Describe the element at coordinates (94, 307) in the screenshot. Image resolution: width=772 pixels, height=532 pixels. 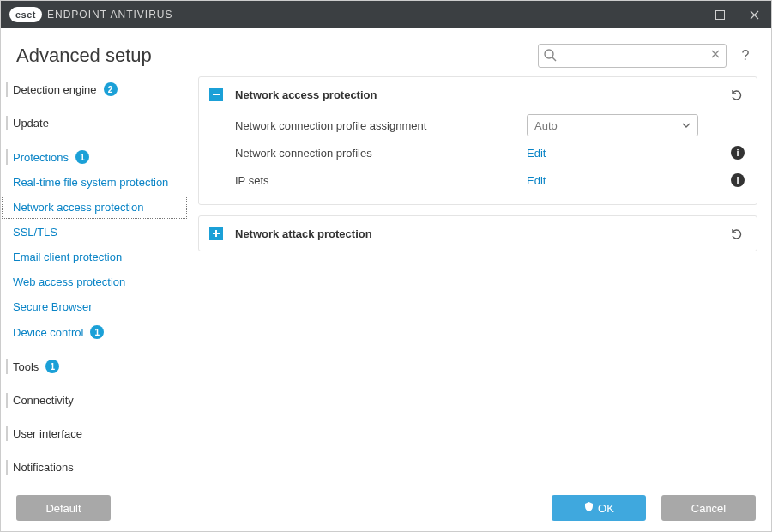
I see `sidebar-item-secure-browser: Secure Browser` at that location.